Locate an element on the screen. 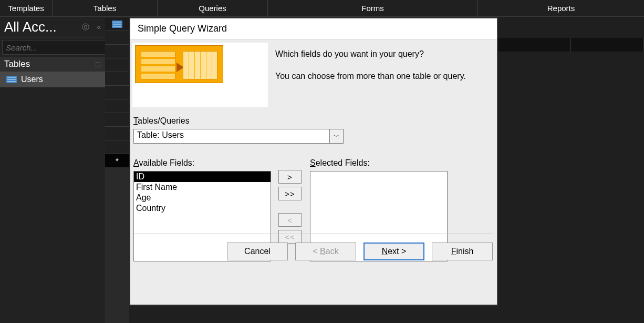  list-item: Country is located at coordinates (202, 208).